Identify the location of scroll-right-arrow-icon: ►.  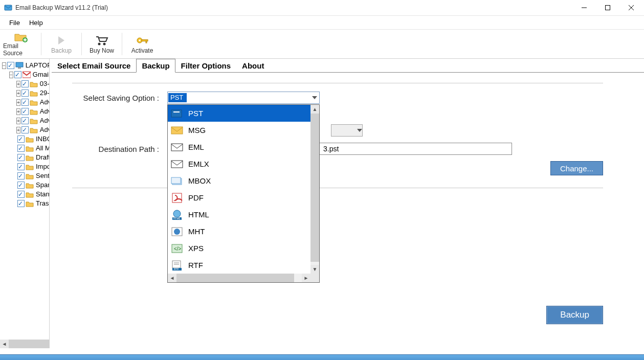
(306, 278).